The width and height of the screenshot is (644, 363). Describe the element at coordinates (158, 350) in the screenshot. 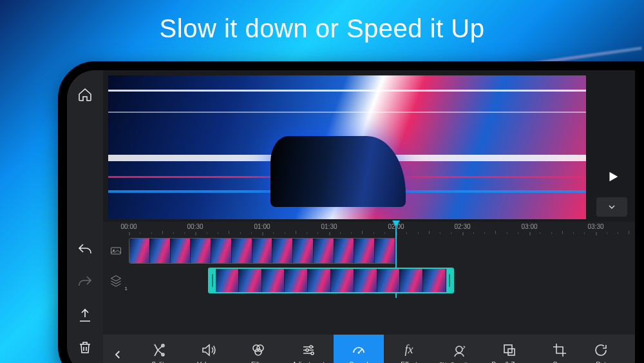

I see `split-icon` at that location.